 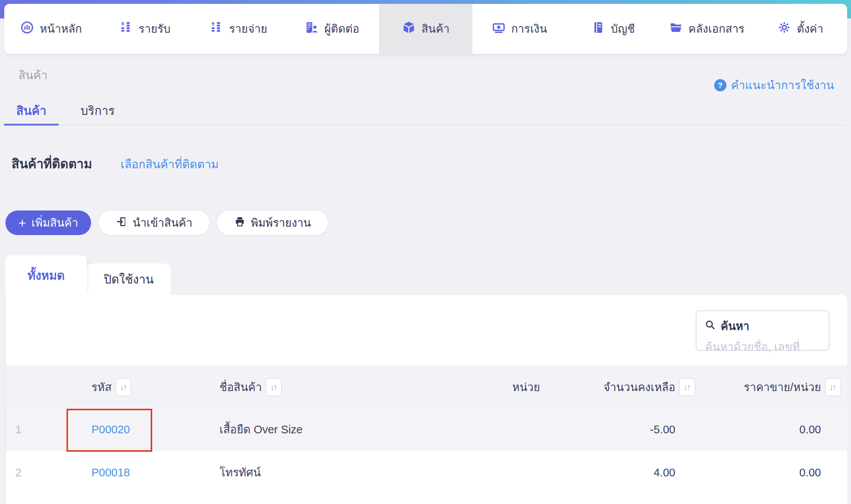 What do you see at coordinates (332, 29) in the screenshot?
I see `nav-item-contacts: ผู้ติดต่อ` at bounding box center [332, 29].